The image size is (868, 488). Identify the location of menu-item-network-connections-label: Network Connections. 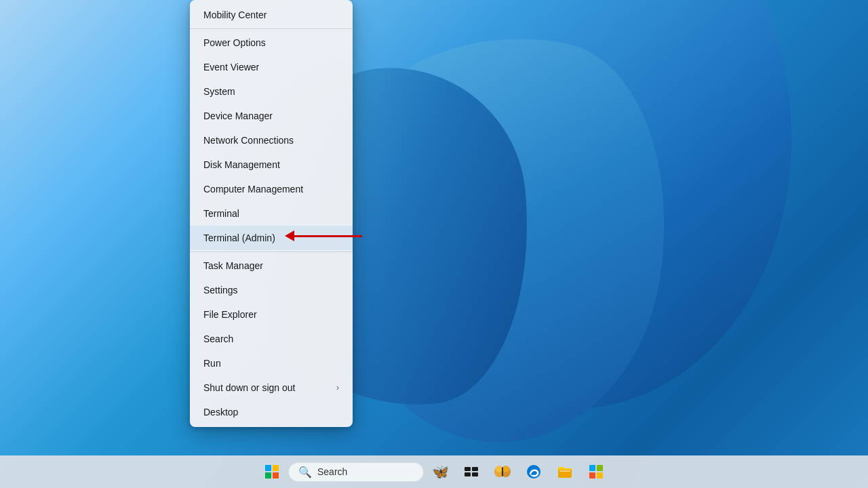
(271, 140).